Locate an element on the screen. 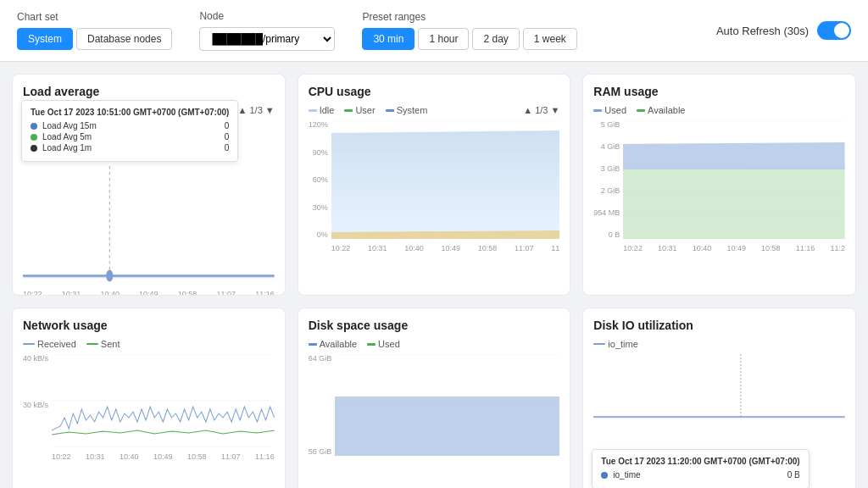 The width and height of the screenshot is (868, 488). disk-io-chart is located at coordinates (719, 388).